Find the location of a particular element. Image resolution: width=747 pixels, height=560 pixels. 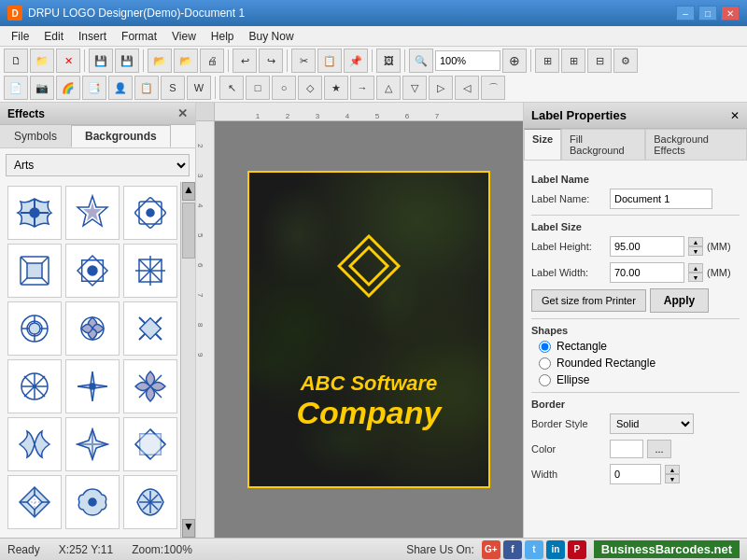

radio-rounded-rect is located at coordinates (545, 364).